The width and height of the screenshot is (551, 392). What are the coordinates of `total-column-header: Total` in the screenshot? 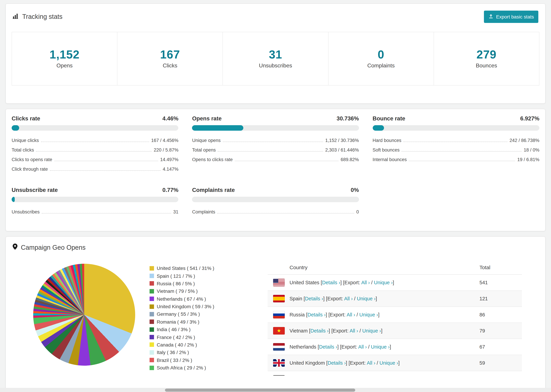 It's located at (498, 267).